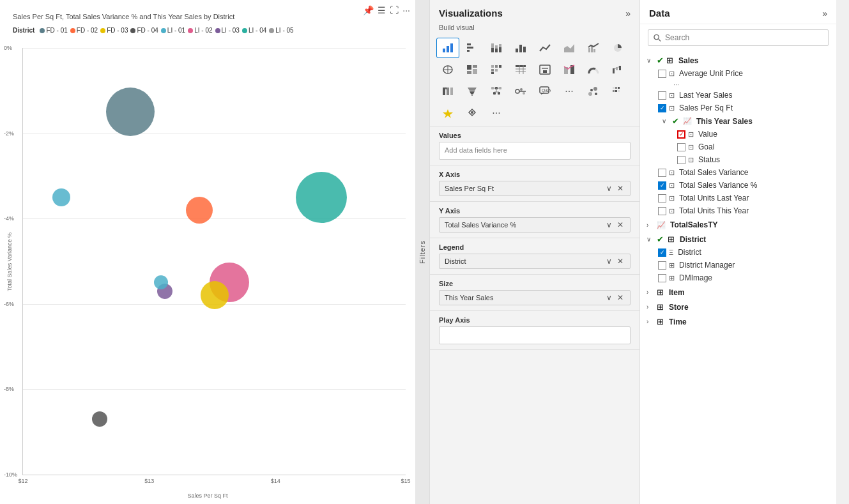 The height and width of the screenshot is (504, 849). What do you see at coordinates (618, 48) in the screenshot?
I see `viz-icon-pie` at bounding box center [618, 48].